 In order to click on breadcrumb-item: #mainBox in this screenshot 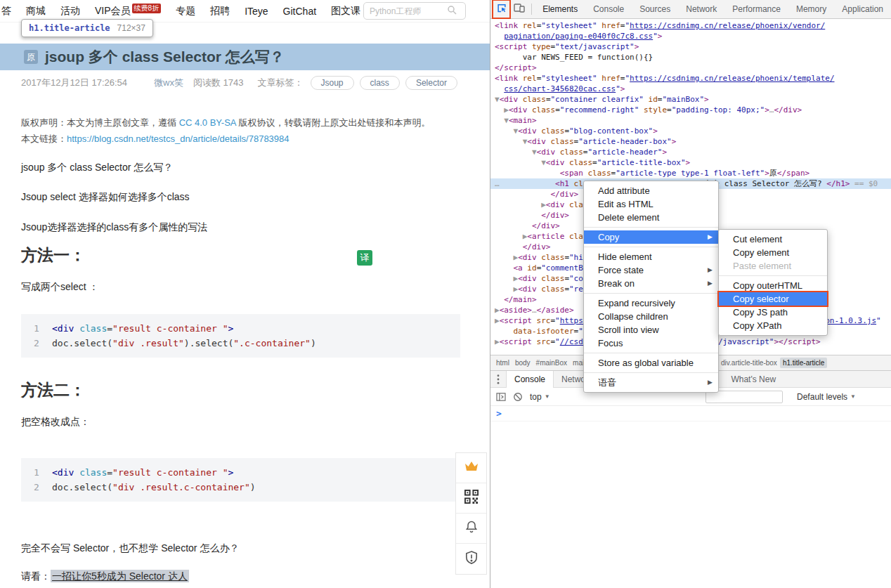, I will do `click(552, 362)`.